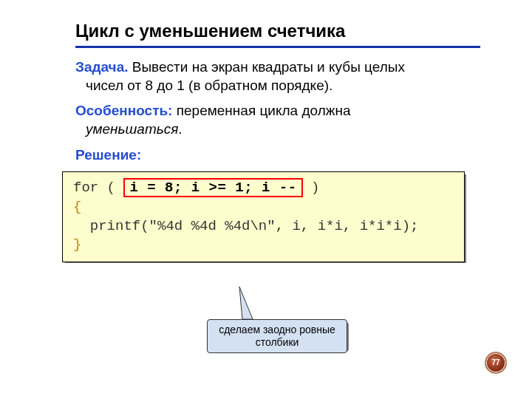 This screenshot has width=532, height=399. Describe the element at coordinates (277, 336) in the screenshot. I see `callout-container: сделаем заодно ровные столбики` at that location.